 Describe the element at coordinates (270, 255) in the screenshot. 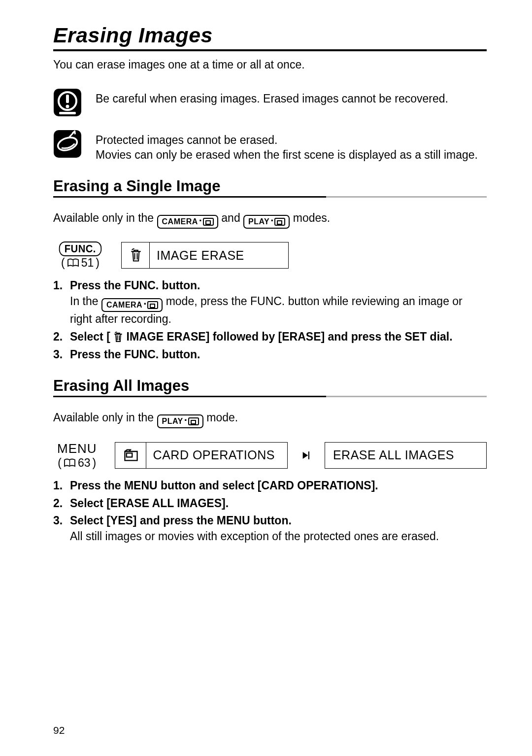

I see `section1-menu-path: FUNC. ( 51) IMAGE ERASE` at that location.